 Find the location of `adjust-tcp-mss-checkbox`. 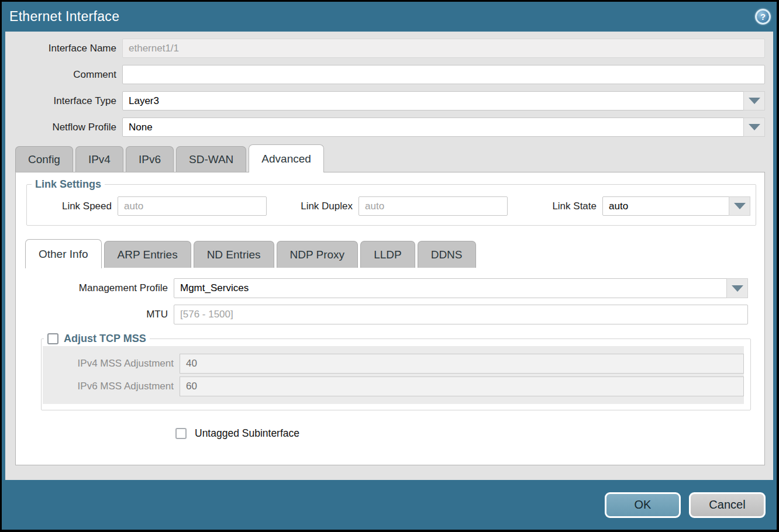

adjust-tcp-mss-checkbox is located at coordinates (53, 339).